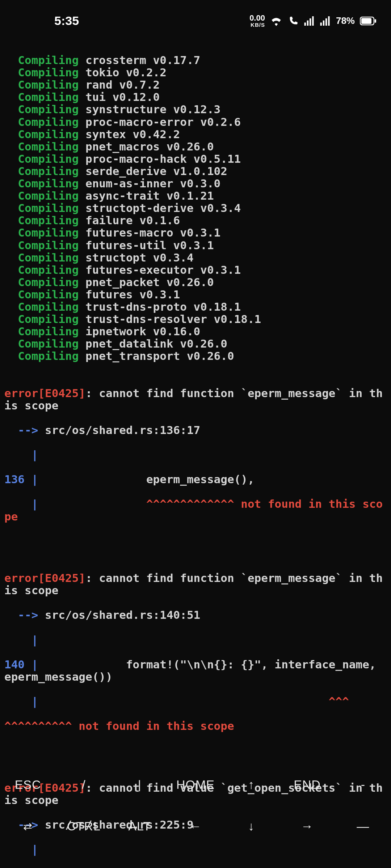  What do you see at coordinates (196, 785) in the screenshot?
I see `extra-keys-row-1: ESC / | HOME ↑ END -` at bounding box center [196, 785].